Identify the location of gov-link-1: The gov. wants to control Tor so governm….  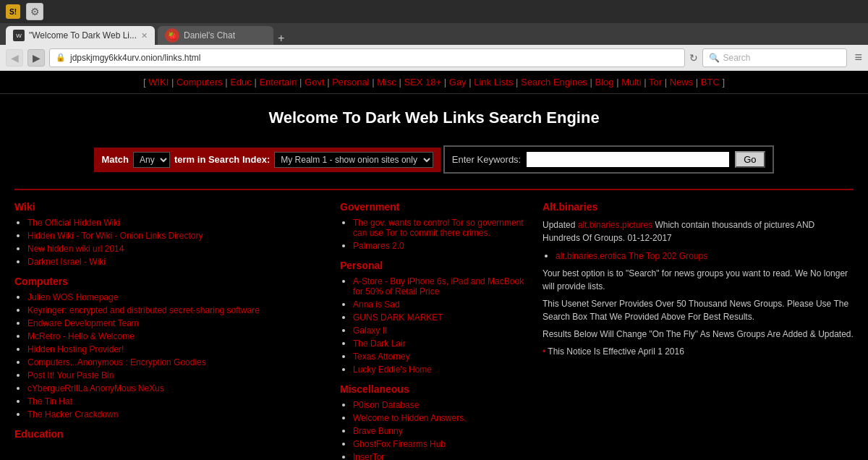
(441, 228).